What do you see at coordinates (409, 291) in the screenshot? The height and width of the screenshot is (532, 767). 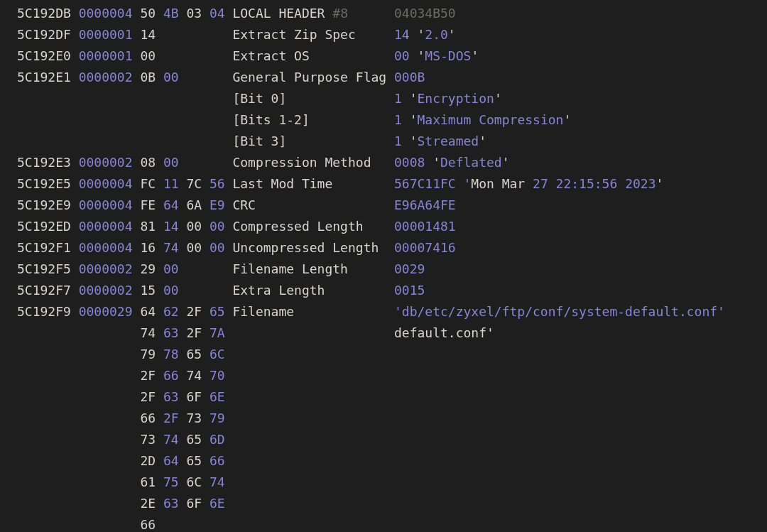 I see `value: 0015` at bounding box center [409, 291].